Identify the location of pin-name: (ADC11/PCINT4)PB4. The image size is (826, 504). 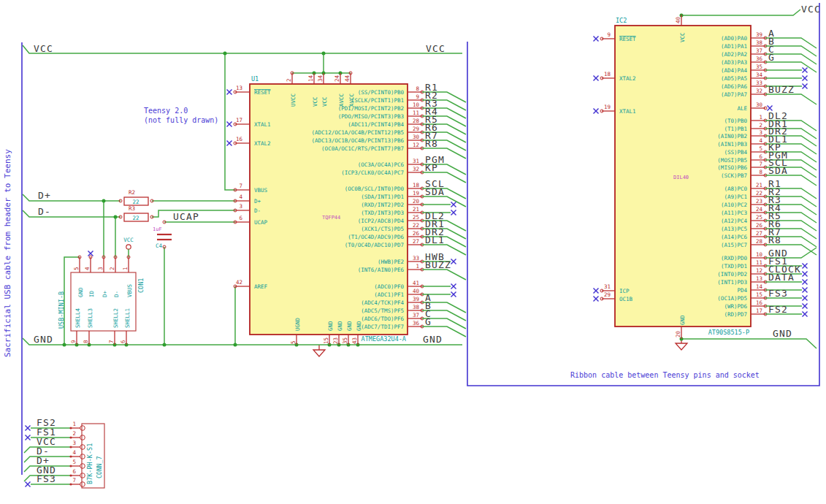
(375, 124).